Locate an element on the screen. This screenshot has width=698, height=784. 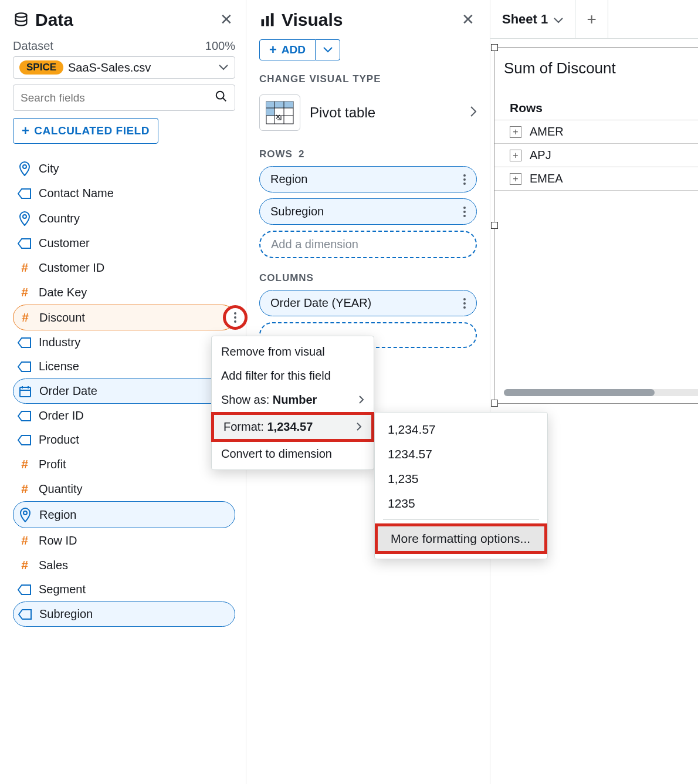
row-chip-subregion: Subregion is located at coordinates (368, 211).